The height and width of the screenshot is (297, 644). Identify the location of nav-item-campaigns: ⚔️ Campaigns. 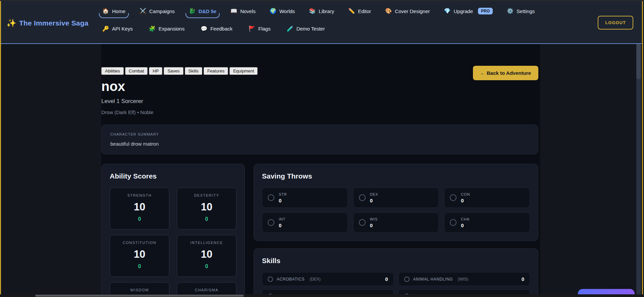
(157, 12).